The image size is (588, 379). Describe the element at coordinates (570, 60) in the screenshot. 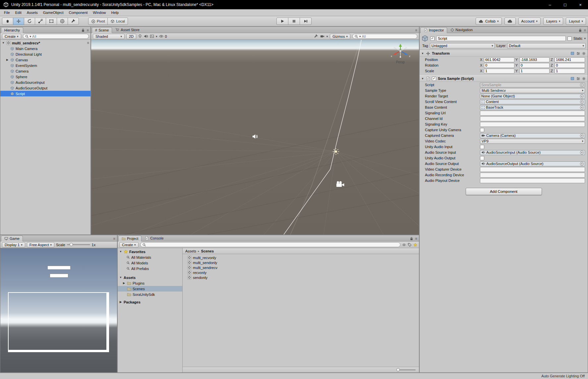

I see `position-z-field` at that location.